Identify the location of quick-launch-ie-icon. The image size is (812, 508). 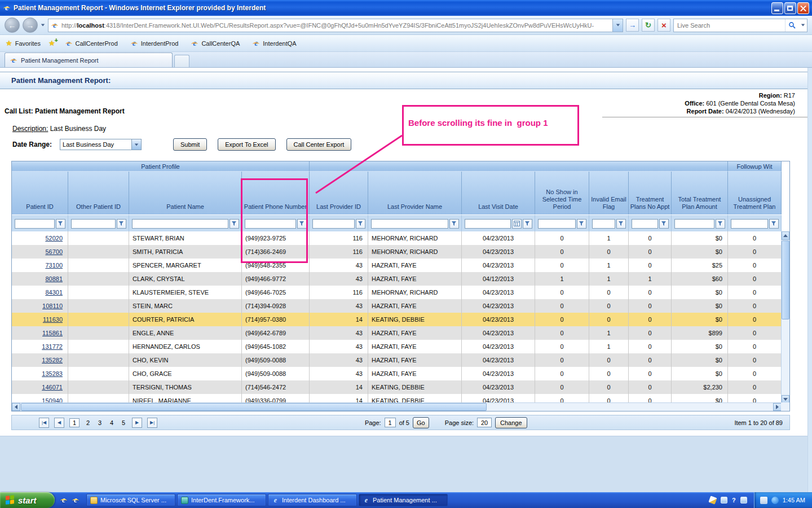
(64, 500).